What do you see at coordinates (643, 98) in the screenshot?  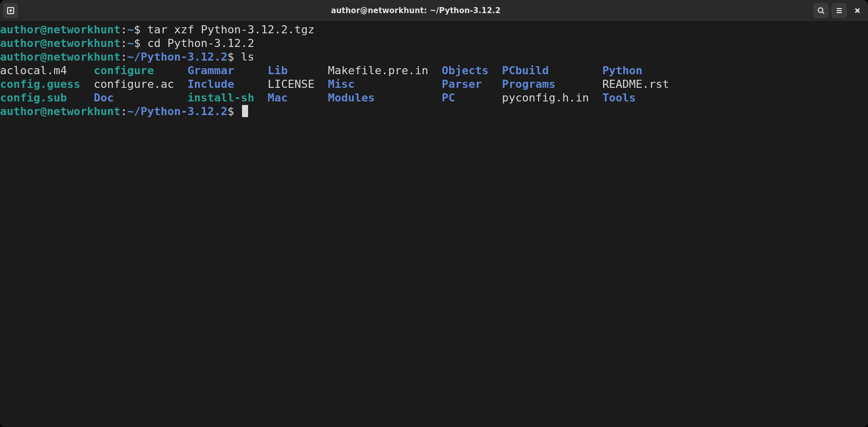 I see `ls-entry: Tools` at bounding box center [643, 98].